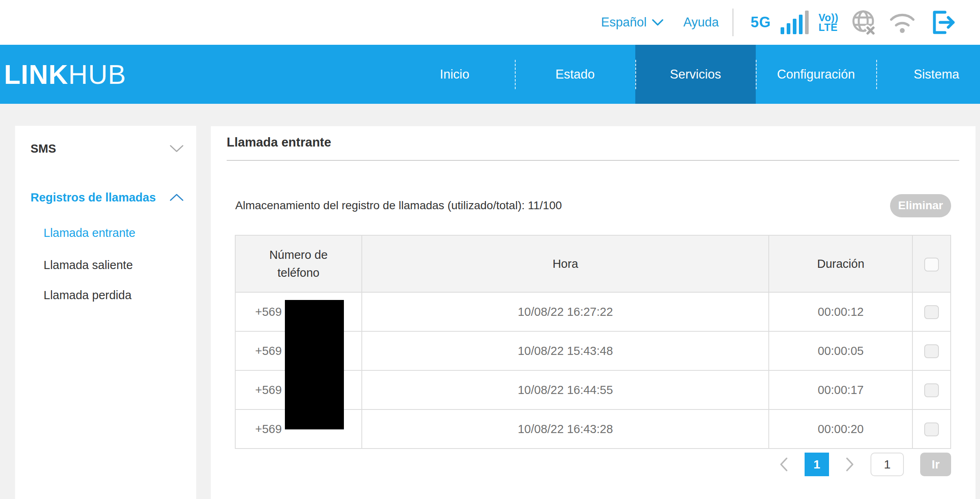 This screenshot has height=499, width=980. What do you see at coordinates (841, 390) in the screenshot?
I see `duration-cell: 00:00:17` at bounding box center [841, 390].